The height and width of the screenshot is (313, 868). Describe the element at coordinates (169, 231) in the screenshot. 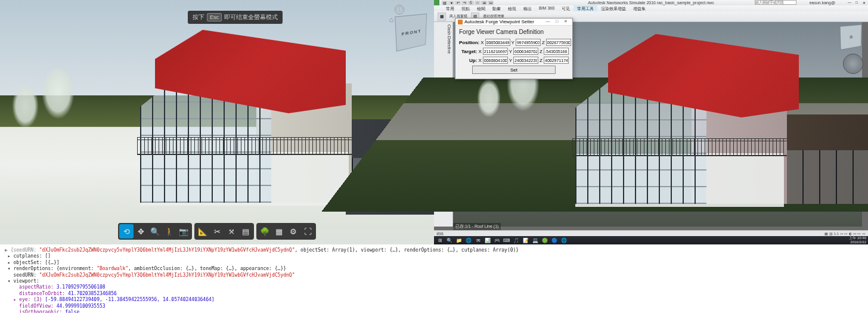

I see `firstperson-button: 🚶` at that location.